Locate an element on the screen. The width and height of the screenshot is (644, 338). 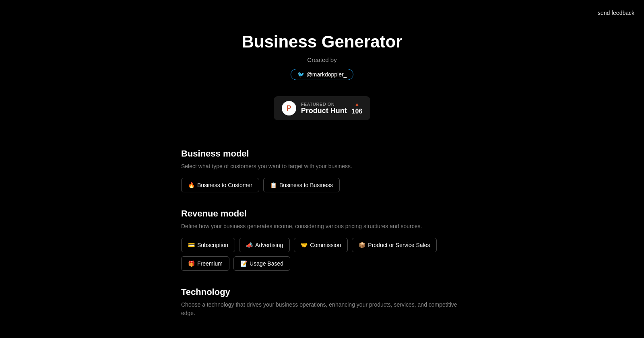
option-subscription: 💳 Subscription is located at coordinates (208, 245).